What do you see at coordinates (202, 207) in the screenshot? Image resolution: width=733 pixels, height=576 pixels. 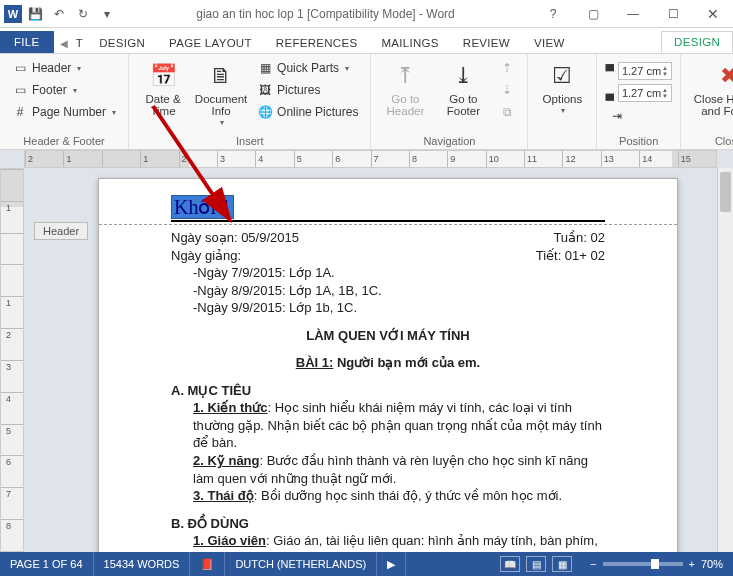 I see `header-selected-text: Khối 1` at bounding box center [202, 207].